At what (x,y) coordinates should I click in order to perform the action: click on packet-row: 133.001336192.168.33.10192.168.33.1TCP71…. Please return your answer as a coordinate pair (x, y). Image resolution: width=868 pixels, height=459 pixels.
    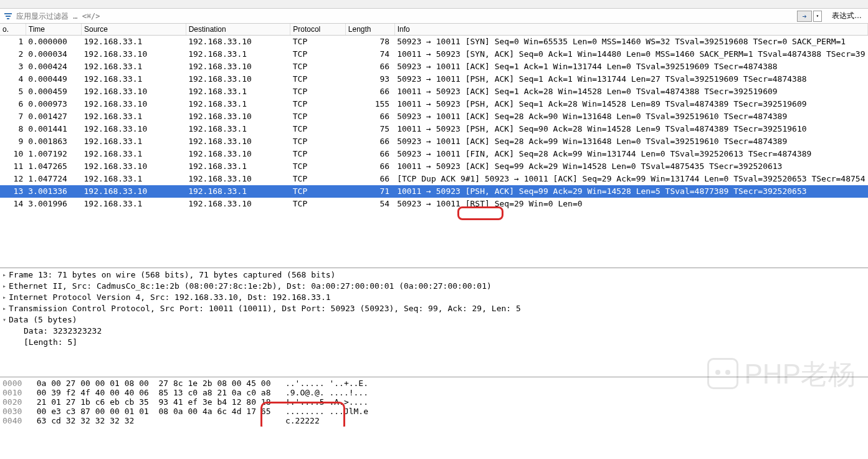
    Looking at the image, I should click on (434, 191).